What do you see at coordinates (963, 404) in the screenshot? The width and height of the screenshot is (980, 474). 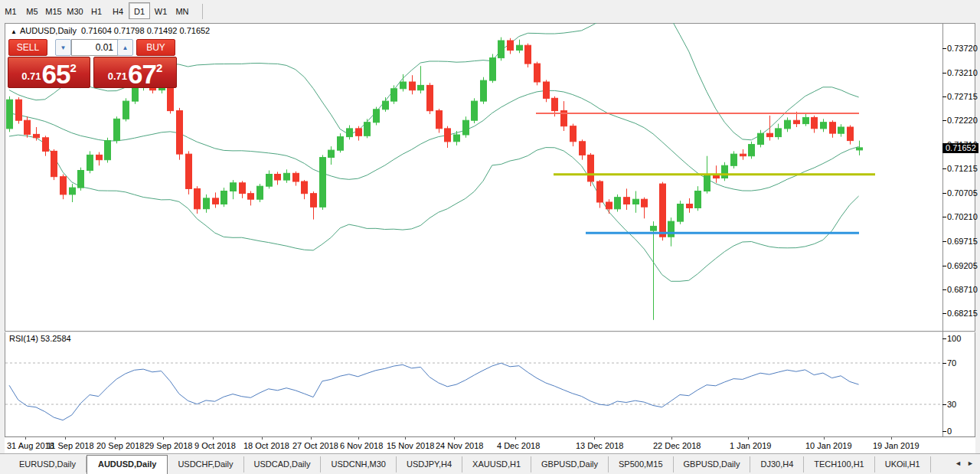 I see `rsi-axis-label: 30` at bounding box center [963, 404].